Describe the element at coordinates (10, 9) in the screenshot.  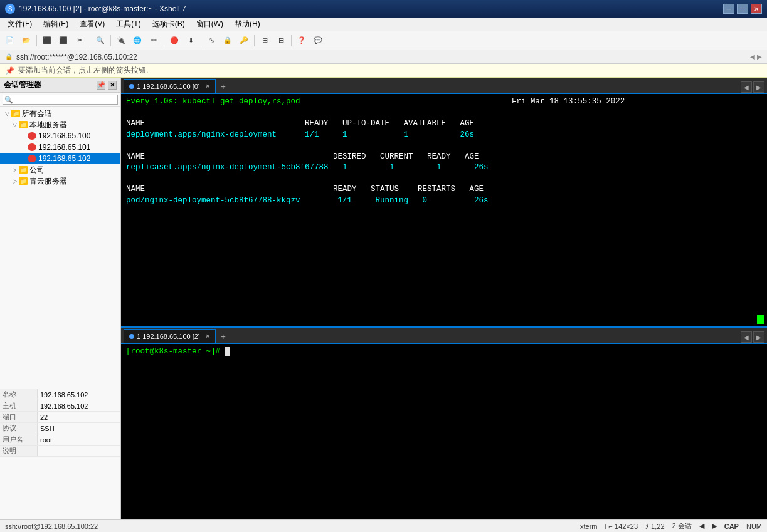
I see `app-icon: S` at that location.